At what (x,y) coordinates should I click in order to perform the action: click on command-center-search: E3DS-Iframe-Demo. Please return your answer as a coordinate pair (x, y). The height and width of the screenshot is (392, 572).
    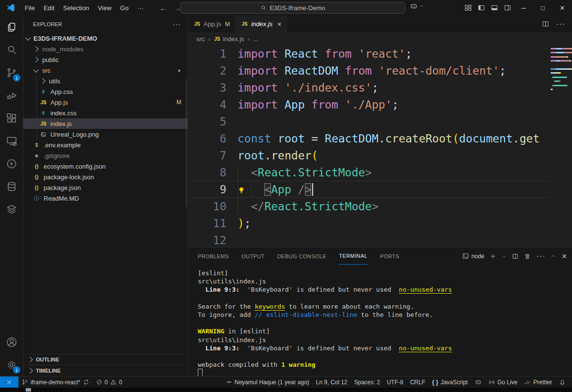
    Looking at the image, I should click on (293, 8).